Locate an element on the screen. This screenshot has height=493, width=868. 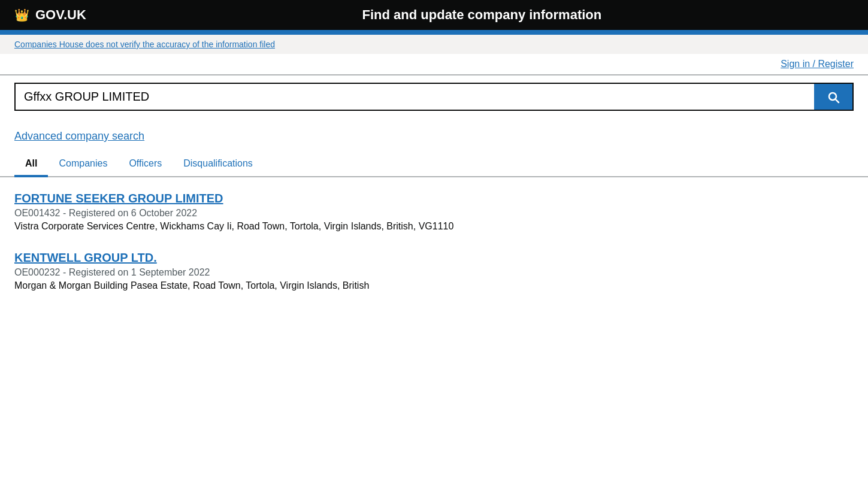
sign-in-link: Sign in / Register is located at coordinates (817, 64).